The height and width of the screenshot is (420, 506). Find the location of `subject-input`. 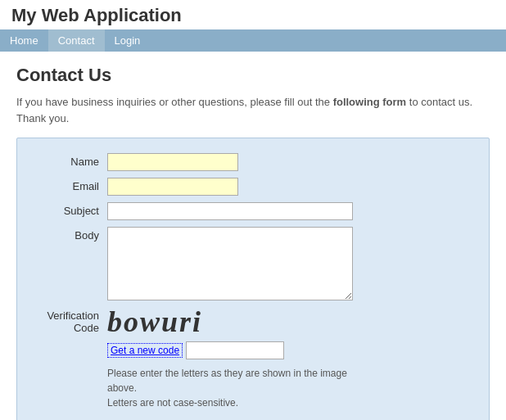

subject-input is located at coordinates (230, 211).